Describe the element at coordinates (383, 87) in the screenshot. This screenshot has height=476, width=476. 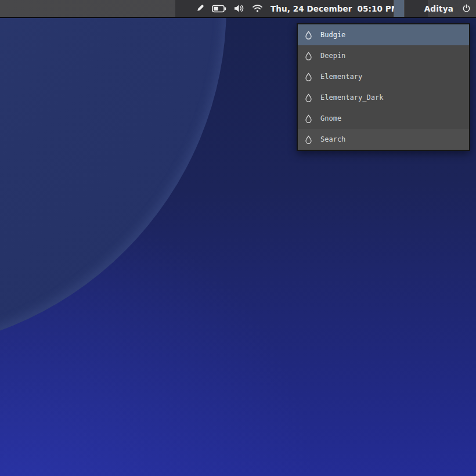
I see `theme-menu: Budgie Deepin Elementary Elementary_Dark…` at that location.